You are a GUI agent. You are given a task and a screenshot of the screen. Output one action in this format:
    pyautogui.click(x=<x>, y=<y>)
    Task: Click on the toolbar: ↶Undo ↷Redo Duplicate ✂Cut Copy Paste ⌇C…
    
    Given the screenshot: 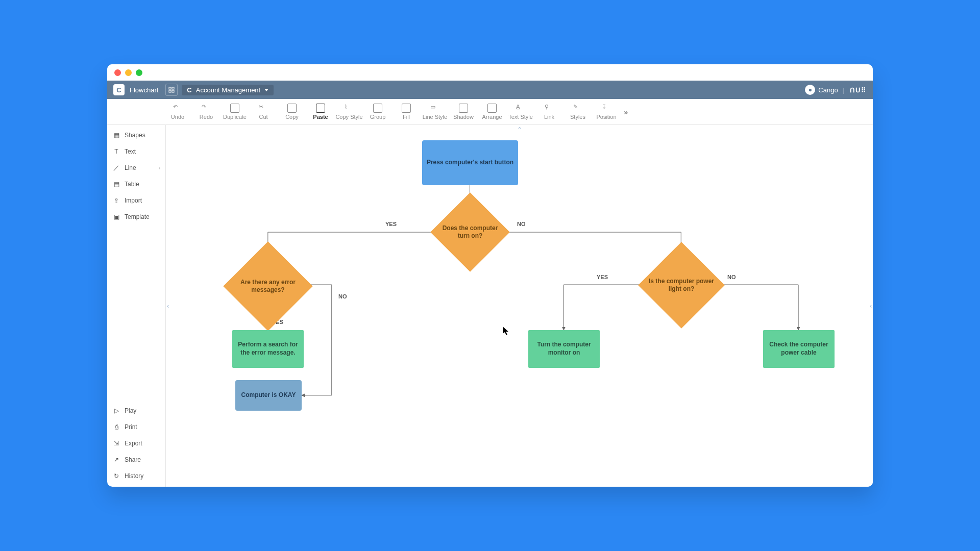 What is the action you would take?
    pyautogui.click(x=490, y=112)
    